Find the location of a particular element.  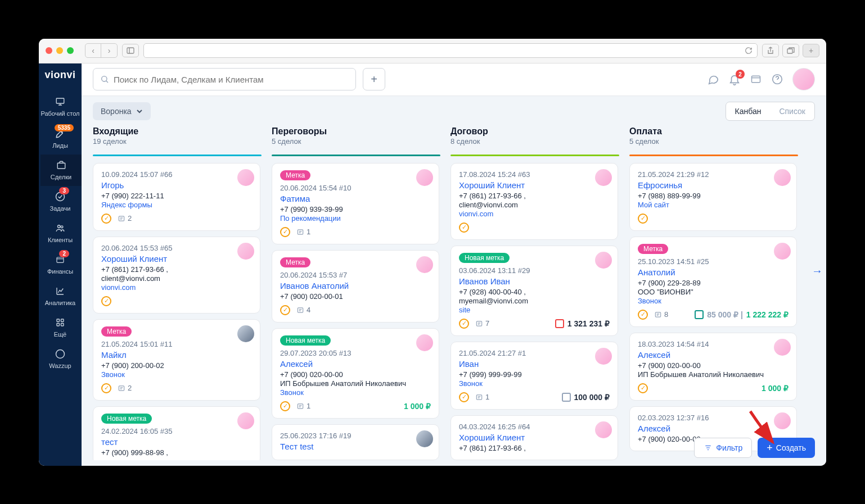

help-icon is located at coordinates (777, 79).